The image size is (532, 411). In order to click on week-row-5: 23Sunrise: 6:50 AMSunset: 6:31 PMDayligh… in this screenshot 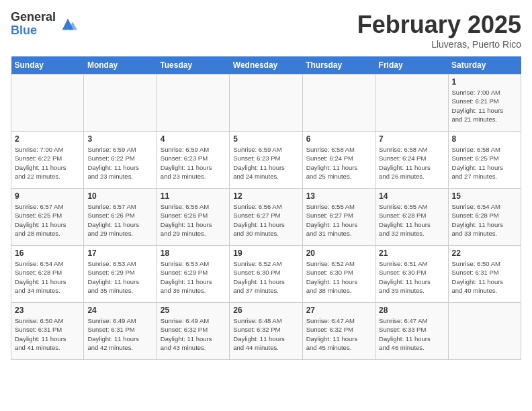, I will do `click(266, 332)`.